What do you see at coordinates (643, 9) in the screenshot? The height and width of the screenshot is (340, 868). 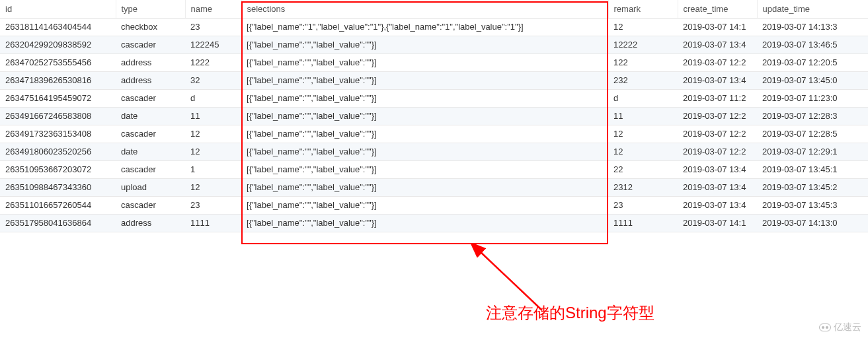 I see `col-header-remark: remark` at bounding box center [643, 9].